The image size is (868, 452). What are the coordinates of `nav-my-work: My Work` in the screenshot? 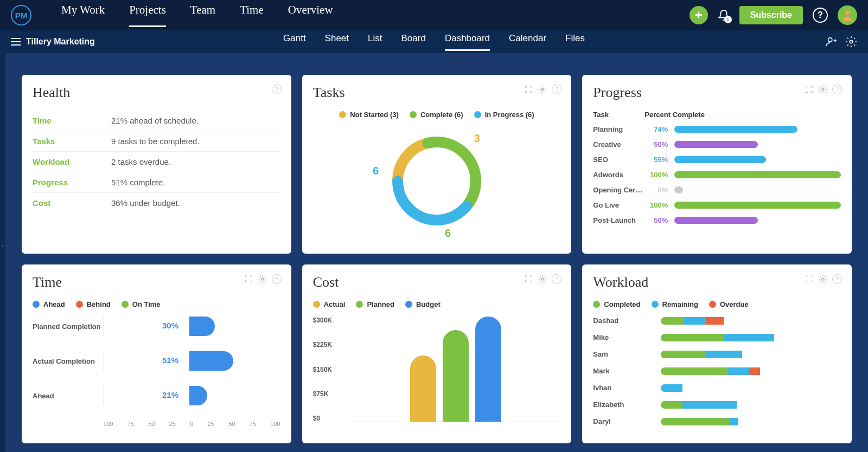 It's located at (83, 15).